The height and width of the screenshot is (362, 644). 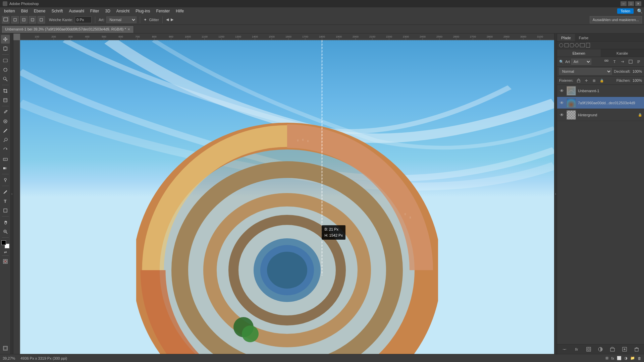 I want to click on layer-item-hintergrund: 👁 Hintergrund 🔒, so click(x=600, y=115).